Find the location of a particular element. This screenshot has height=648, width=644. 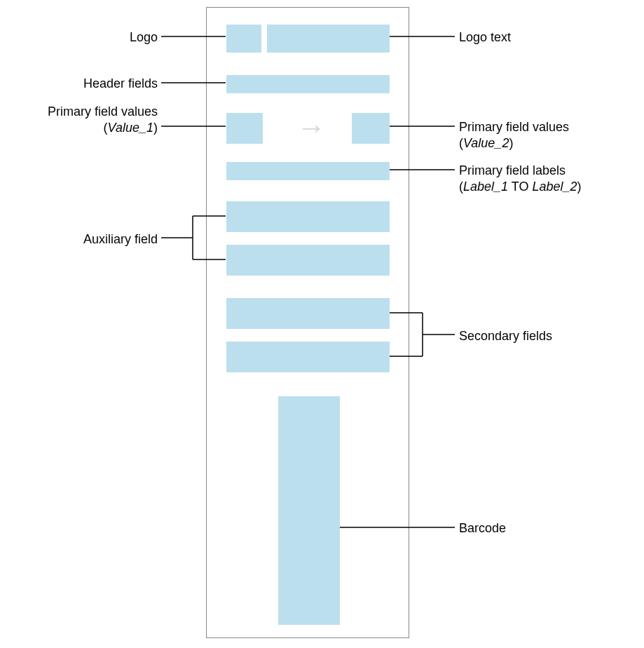

logo-block is located at coordinates (244, 39).